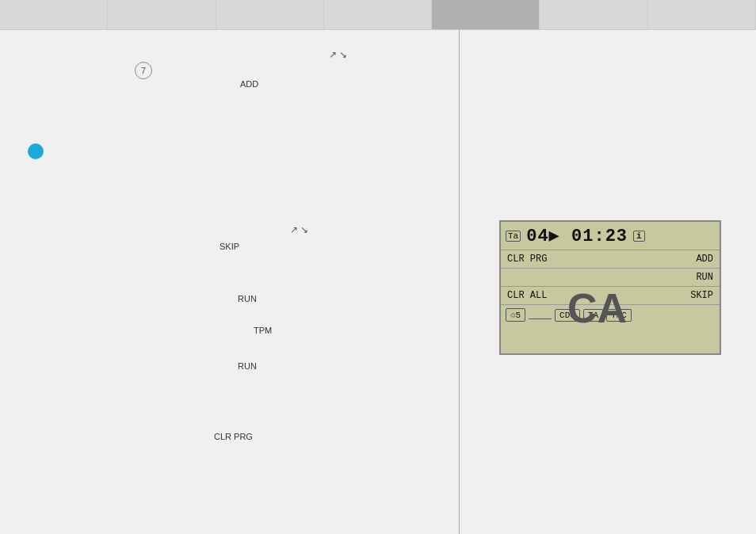 The width and height of the screenshot is (756, 534). I want to click on ca-label: CA, so click(598, 308).